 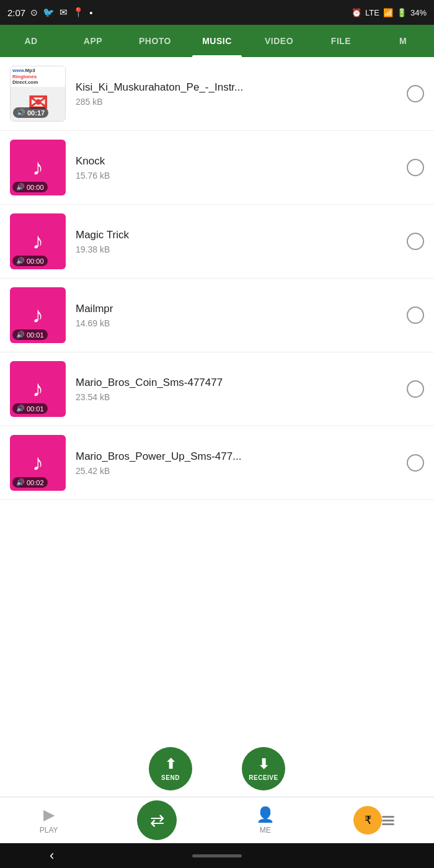 What do you see at coordinates (236, 309) in the screenshot?
I see `file-name: Mailmpr` at bounding box center [236, 309].